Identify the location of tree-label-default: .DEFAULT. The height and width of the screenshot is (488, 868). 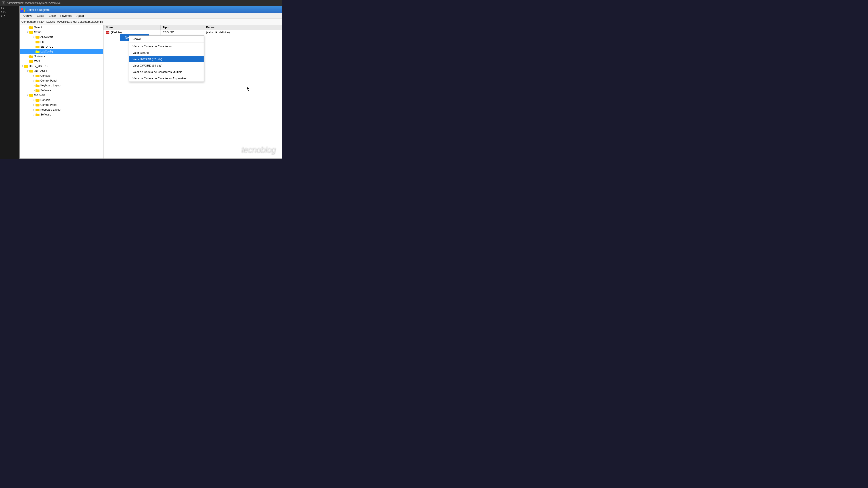
(40, 71).